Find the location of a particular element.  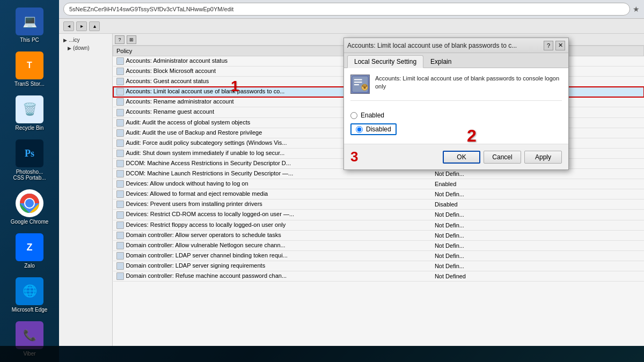

ok-button: OK is located at coordinates (462, 157).